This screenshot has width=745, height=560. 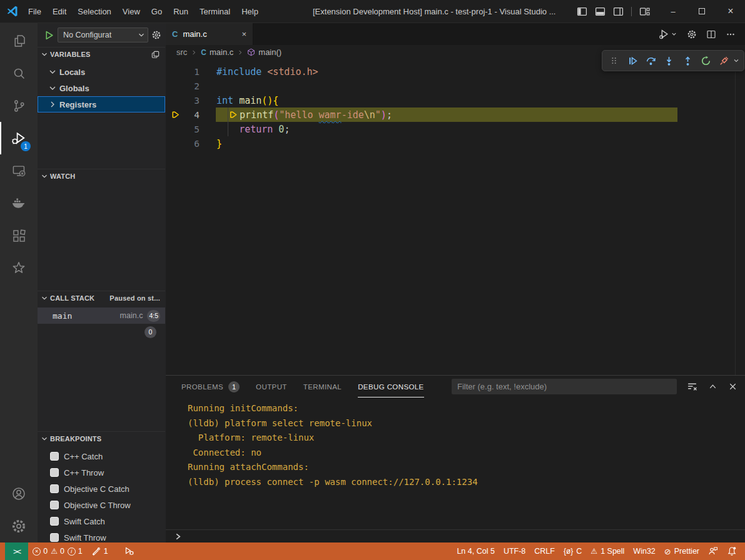 I want to click on tab-main-c: C main.c ×, so click(x=210, y=34).